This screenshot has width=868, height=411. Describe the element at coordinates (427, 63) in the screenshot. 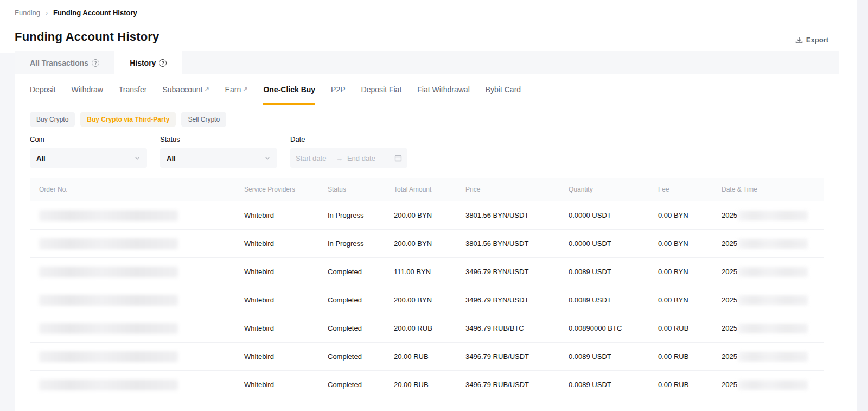

I see `account-tabbar: All Transactions ? History ?` at that location.